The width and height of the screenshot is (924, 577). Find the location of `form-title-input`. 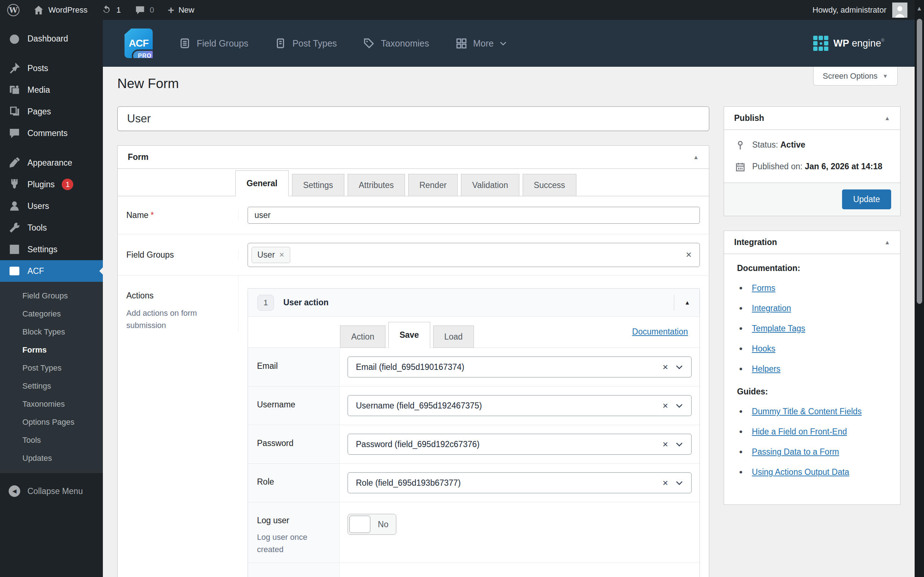

form-title-input is located at coordinates (413, 119).